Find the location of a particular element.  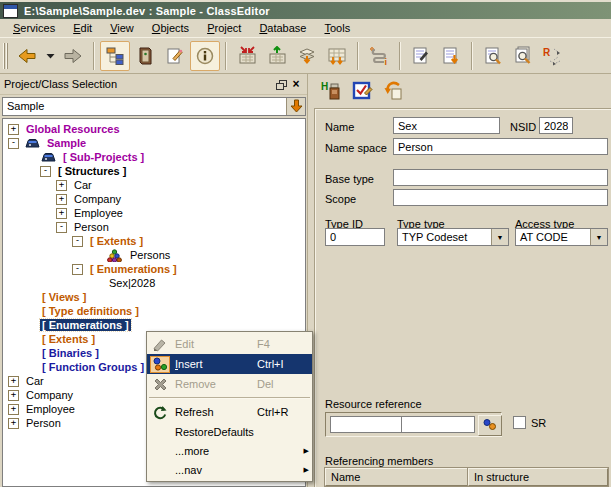

insert-grid-icon is located at coordinates (337, 56).